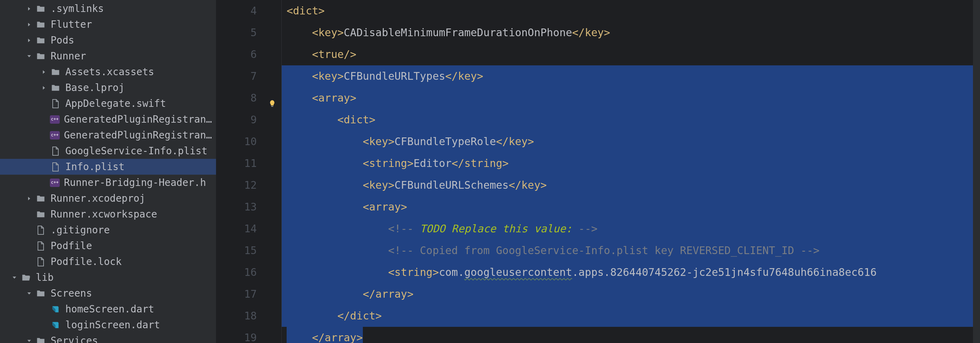  I want to click on tree-item: GeneratedPluginRegistrant.m, so click(108, 135).